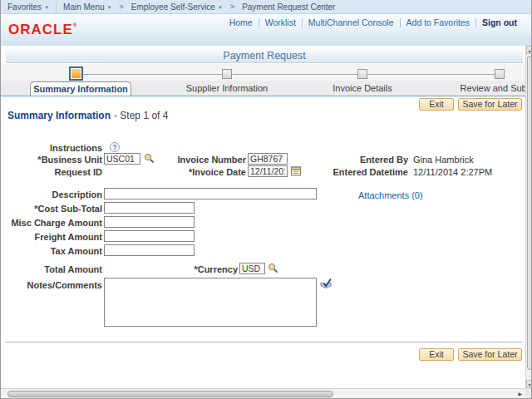 The image size is (532, 399). I want to click on spell-check-icon, so click(326, 284).